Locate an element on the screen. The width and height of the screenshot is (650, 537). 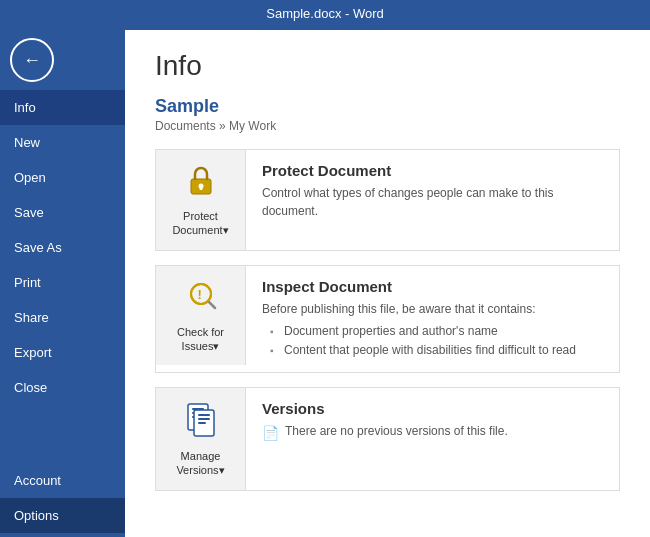
sidebar-item-info: Info is located at coordinates (62, 108).